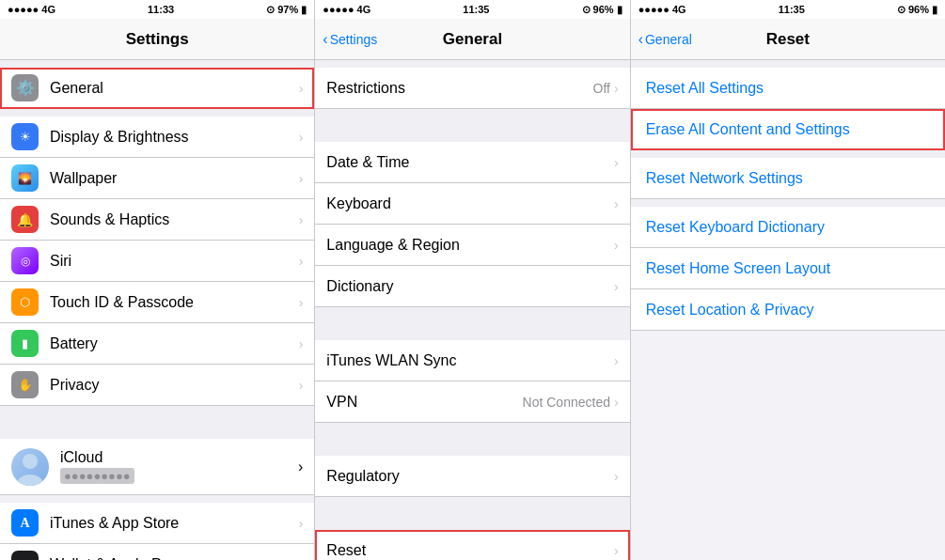 The width and height of the screenshot is (945, 560). What do you see at coordinates (788, 39) in the screenshot?
I see `nav-title-3: Reset` at bounding box center [788, 39].